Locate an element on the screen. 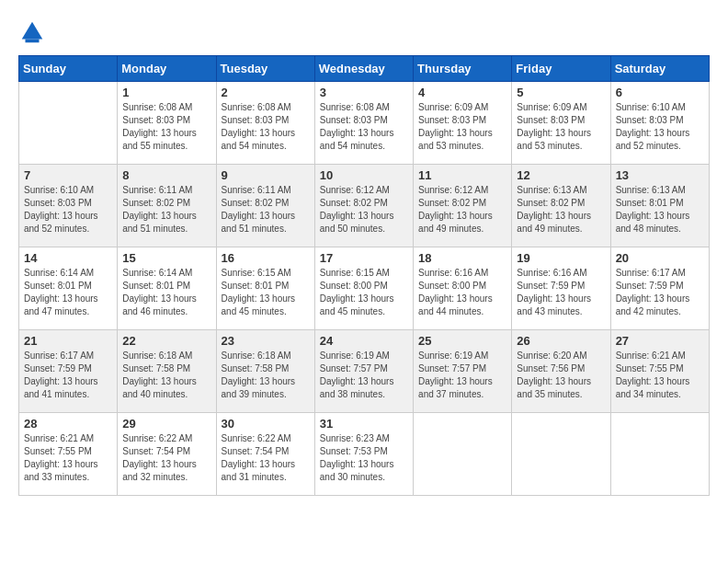  day-number: 21 is located at coordinates (68, 340).